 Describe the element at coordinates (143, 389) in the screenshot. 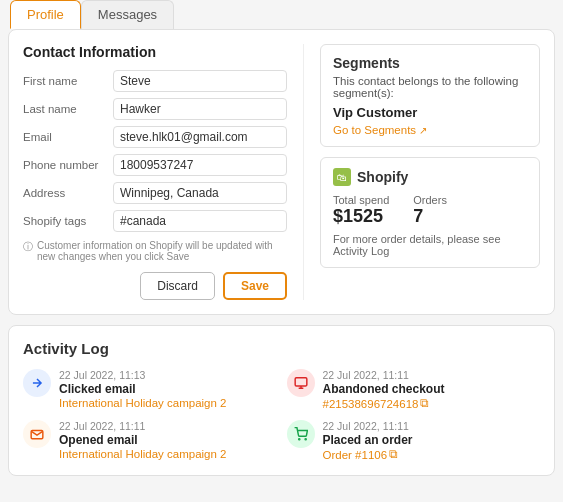

I see `clicked-email-content: 22 Jul 2022, 11:13 Clicked email Interna…` at that location.